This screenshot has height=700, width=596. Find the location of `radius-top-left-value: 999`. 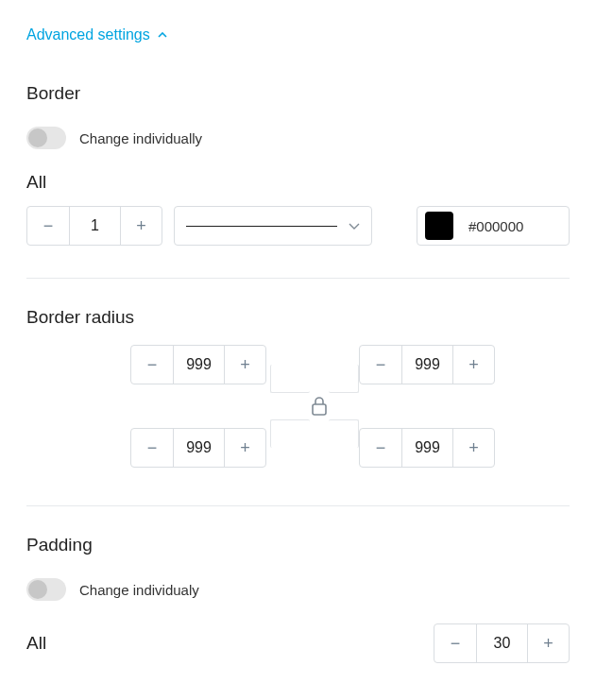

radius-top-left-value: 999 is located at coordinates (198, 365).